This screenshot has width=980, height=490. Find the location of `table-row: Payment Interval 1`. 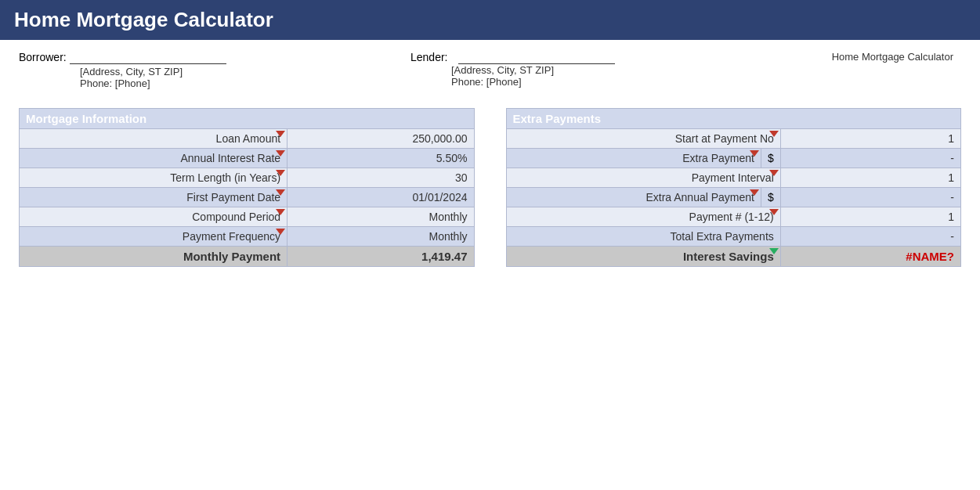

table-row: Payment Interval 1 is located at coordinates (733, 178).